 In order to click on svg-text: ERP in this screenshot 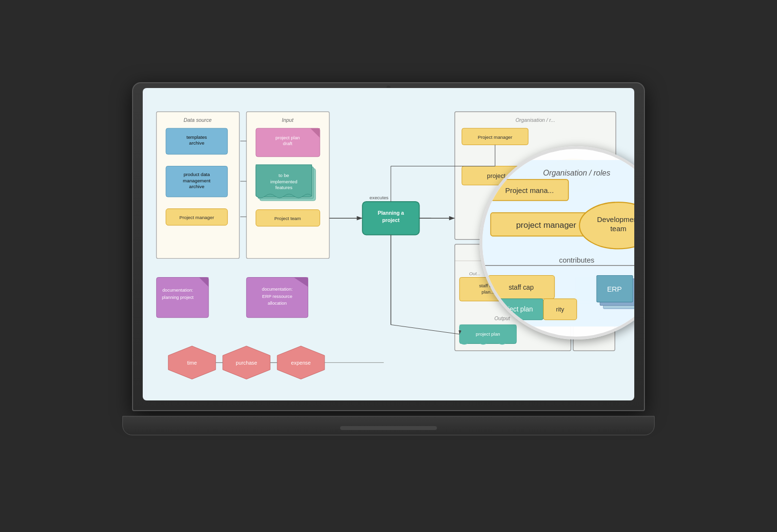, I will do `click(614, 289)`.